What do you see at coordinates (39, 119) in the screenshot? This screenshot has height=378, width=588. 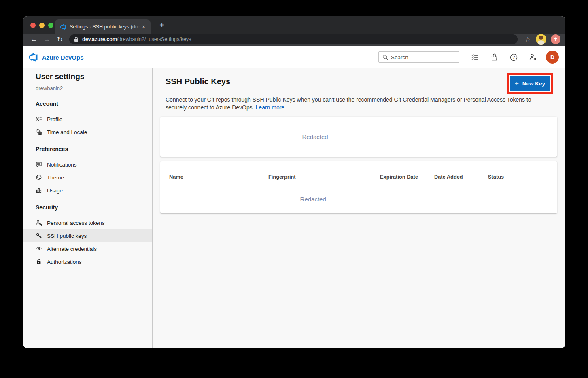 I see `profile-icon` at bounding box center [39, 119].